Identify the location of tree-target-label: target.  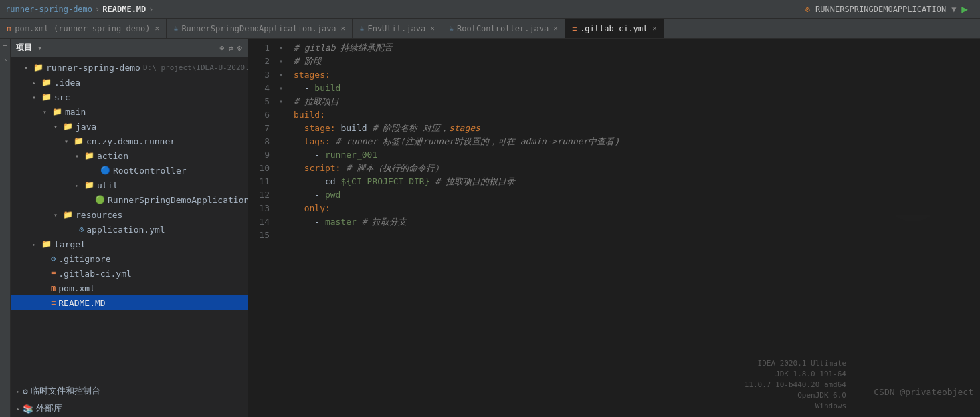
(70, 245).